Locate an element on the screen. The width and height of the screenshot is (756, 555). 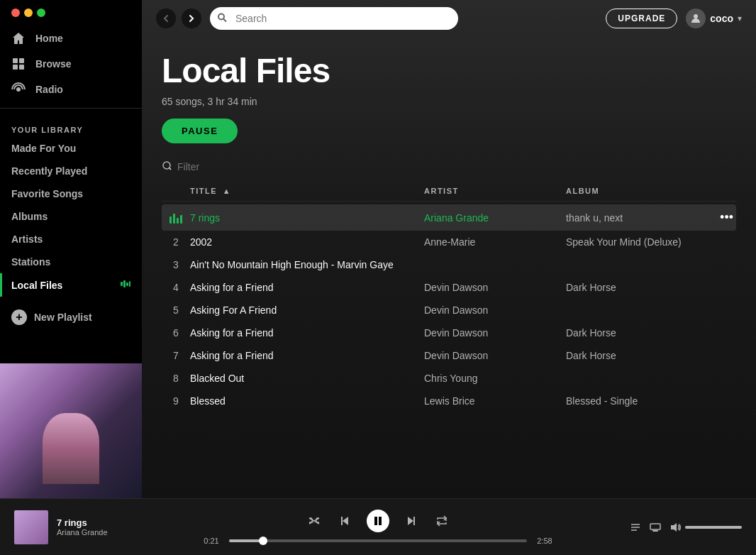
track-name: 7 rings is located at coordinates (307, 218).